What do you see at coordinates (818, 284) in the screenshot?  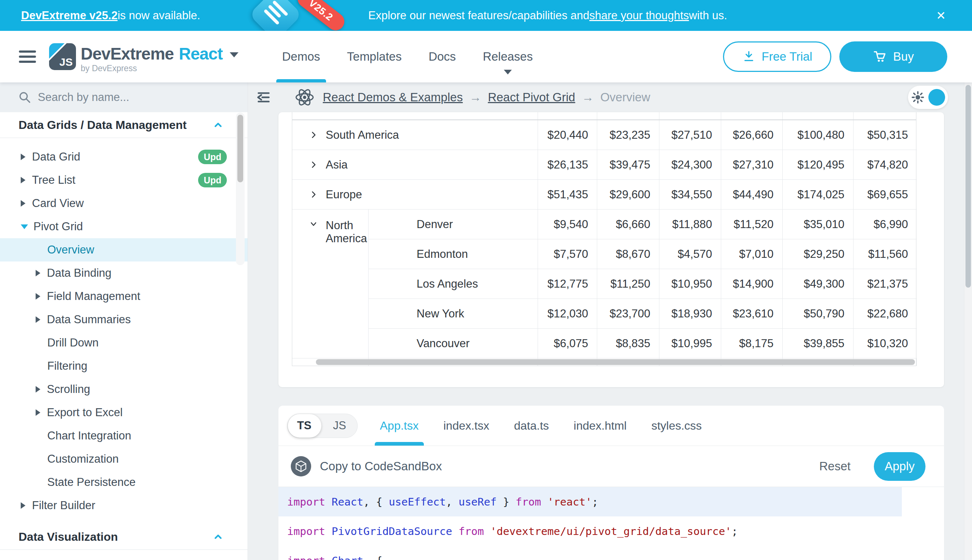 I see `pivot-cell: $49,300` at bounding box center [818, 284].